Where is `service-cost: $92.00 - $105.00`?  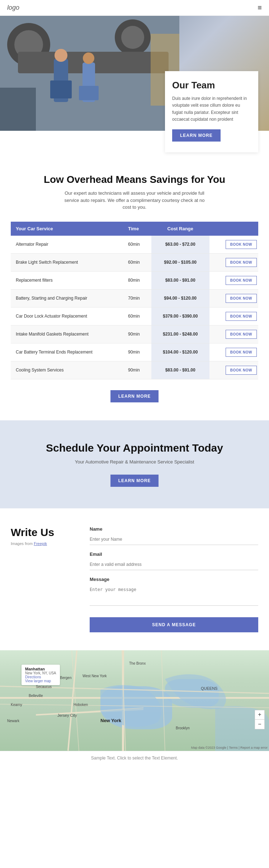
service-cost: $92.00 - $105.00 is located at coordinates (180, 262).